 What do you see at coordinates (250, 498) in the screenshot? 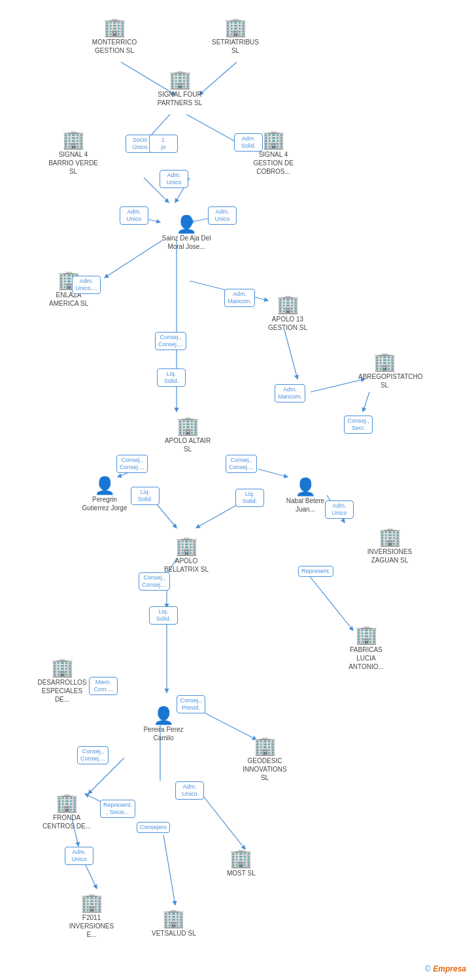
I see `badge-liq-3: Liq.Solid.` at bounding box center [250, 498].